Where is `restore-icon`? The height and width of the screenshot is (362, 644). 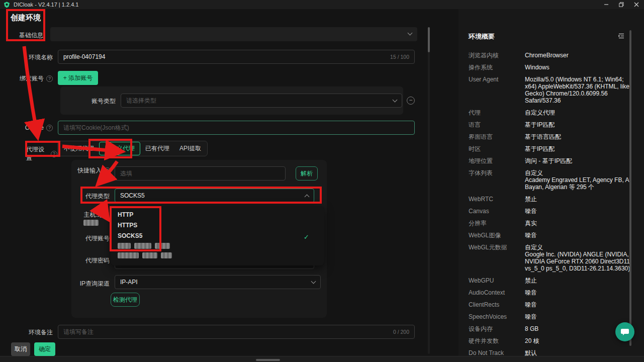 restore-icon is located at coordinates (621, 5).